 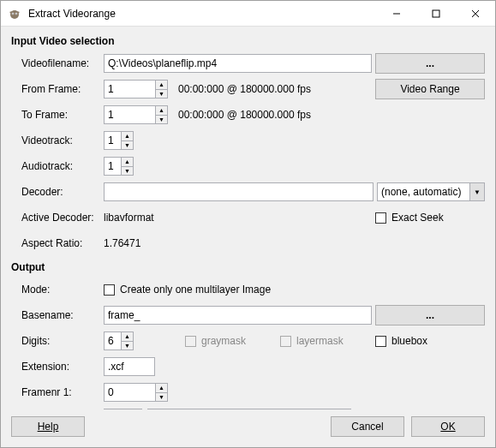 I want to click on from-frame-spinner: ▲▼, so click(x=135, y=89).